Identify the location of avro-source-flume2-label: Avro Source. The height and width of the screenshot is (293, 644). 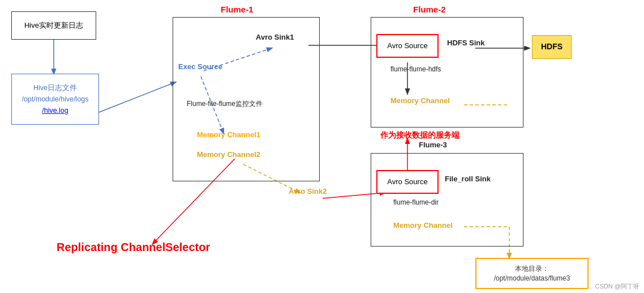
(407, 46).